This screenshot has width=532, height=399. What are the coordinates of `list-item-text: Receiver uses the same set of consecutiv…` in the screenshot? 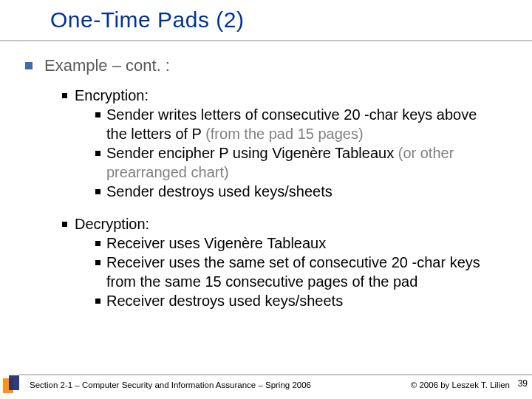 It's located at (308, 272).